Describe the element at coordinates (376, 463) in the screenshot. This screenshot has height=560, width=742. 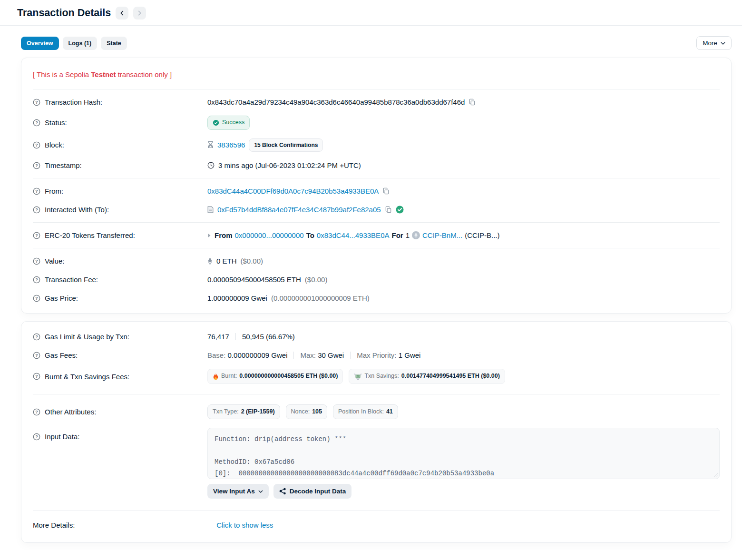
I see `input-data-row: ? Input Data: Function: drip(address tok…` at that location.